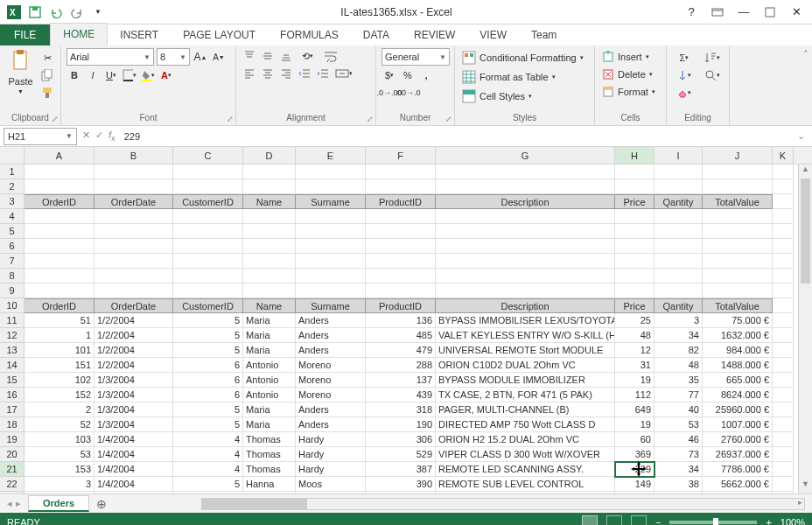 Image resolution: width=812 pixels, height=525 pixels. I want to click on alignment-launcher-icon: ⤢, so click(370, 119).